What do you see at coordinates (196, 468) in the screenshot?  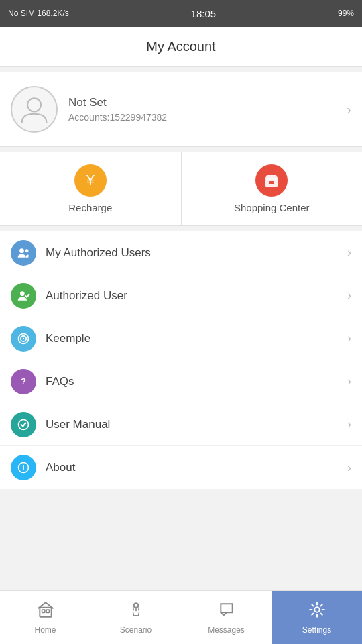 I see `about-label: About` at bounding box center [196, 468].